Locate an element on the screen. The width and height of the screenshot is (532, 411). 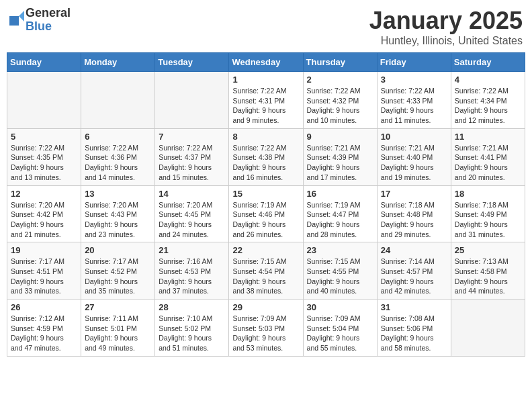
calendar-cell: 5Sunrise: 7:22 AMSunset: 4:35 PMDaylight… is located at coordinates (44, 157).